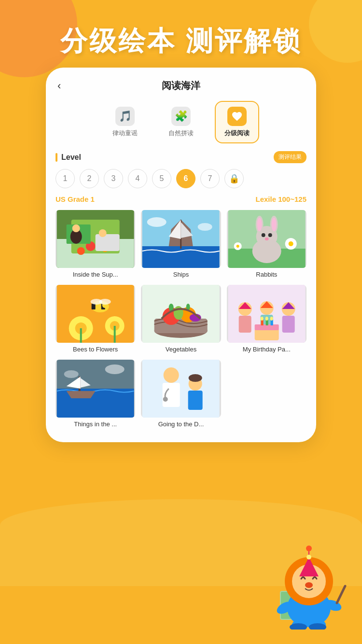  Describe the element at coordinates (162, 179) in the screenshot. I see `level-num-5: 5` at that location.